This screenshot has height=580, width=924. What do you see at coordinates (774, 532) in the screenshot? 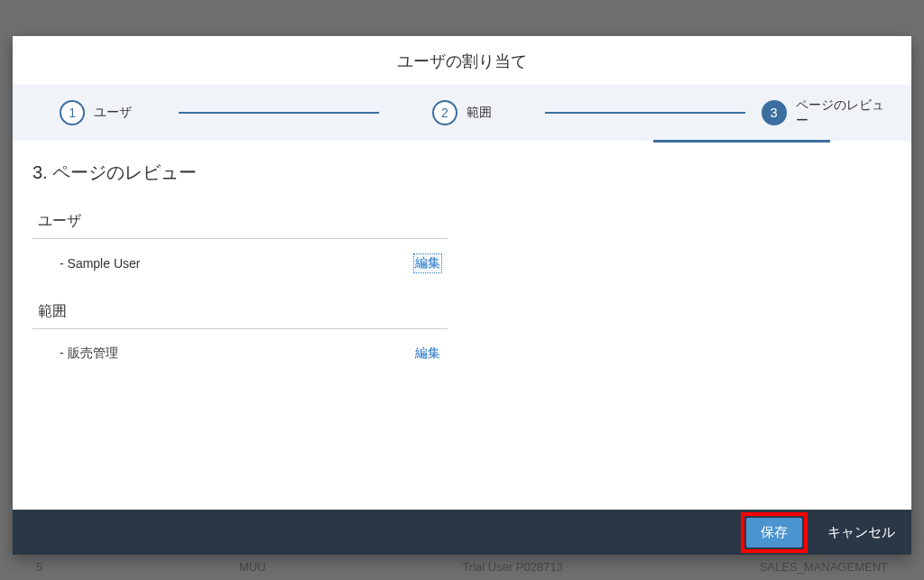
I see `save-button-highlight: 保存` at bounding box center [774, 532].